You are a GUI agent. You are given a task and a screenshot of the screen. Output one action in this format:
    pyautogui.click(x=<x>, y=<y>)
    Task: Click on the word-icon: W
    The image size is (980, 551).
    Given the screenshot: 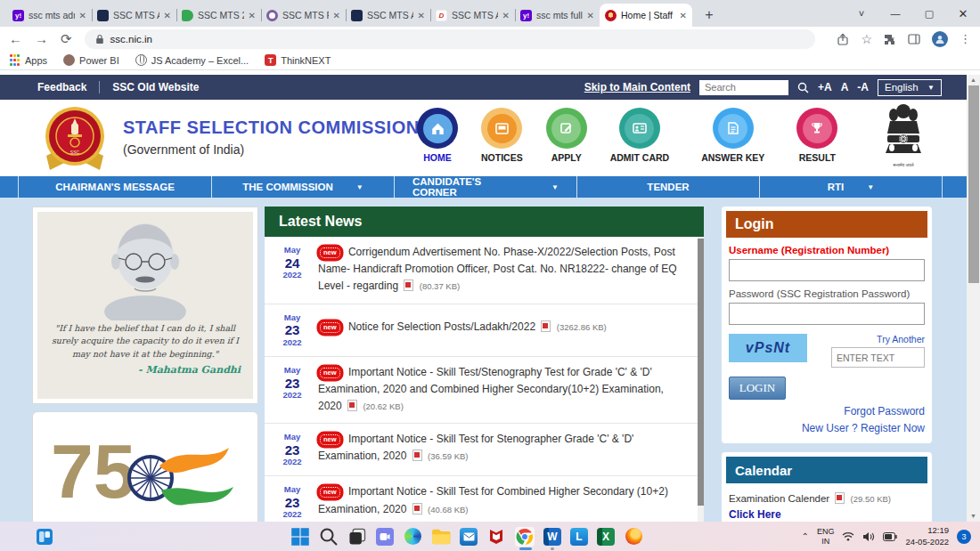 What is the action you would take?
    pyautogui.click(x=552, y=537)
    